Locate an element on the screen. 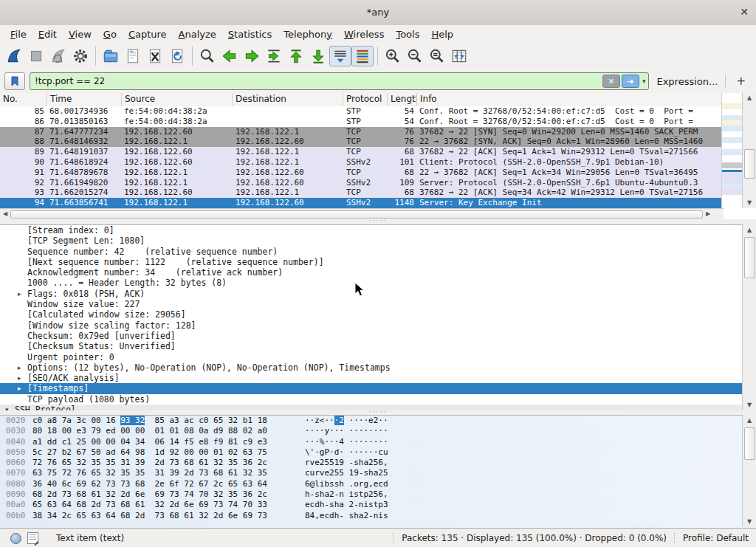  hex-bytes: 5c 27 b2 67 50 ad 64 98 1d 92 00 00 01 0… is located at coordinates (150, 453).